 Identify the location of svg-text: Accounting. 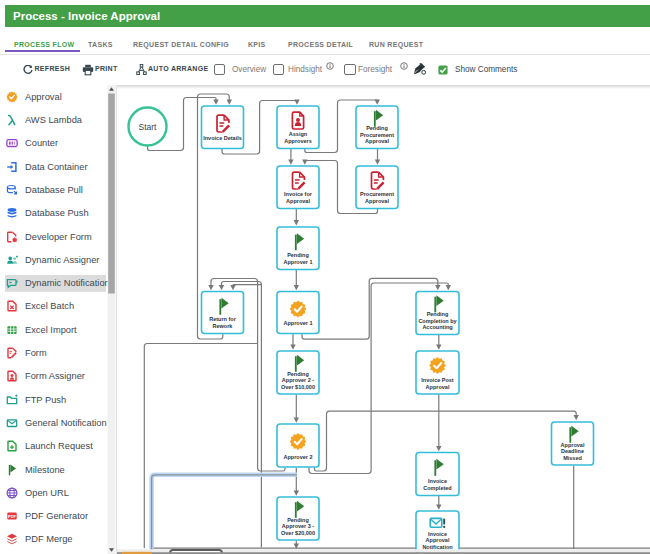
(437, 327).